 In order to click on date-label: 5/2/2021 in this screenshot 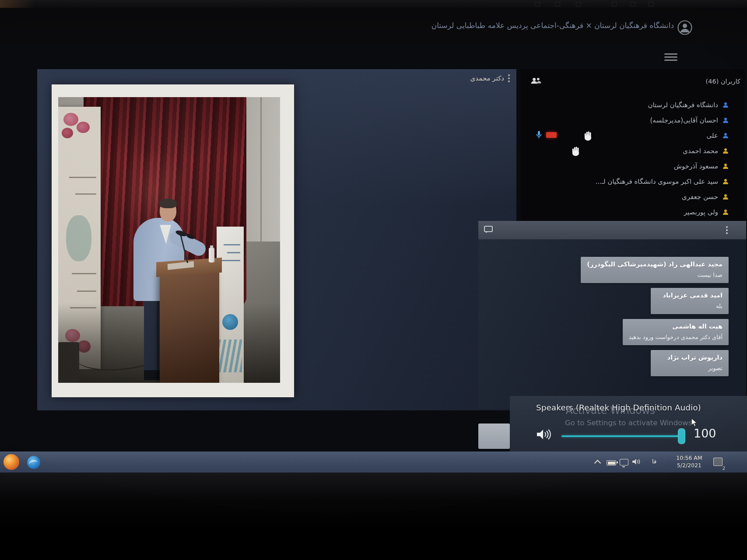, I will do `click(689, 466)`.